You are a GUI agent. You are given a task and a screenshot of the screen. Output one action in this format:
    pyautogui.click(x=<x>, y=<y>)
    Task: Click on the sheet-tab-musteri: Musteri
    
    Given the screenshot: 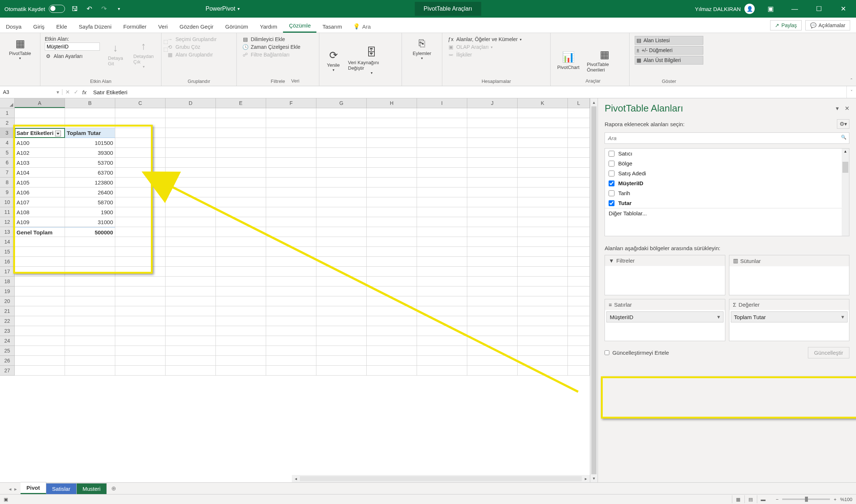 What is the action you would take?
    pyautogui.click(x=92, y=489)
    